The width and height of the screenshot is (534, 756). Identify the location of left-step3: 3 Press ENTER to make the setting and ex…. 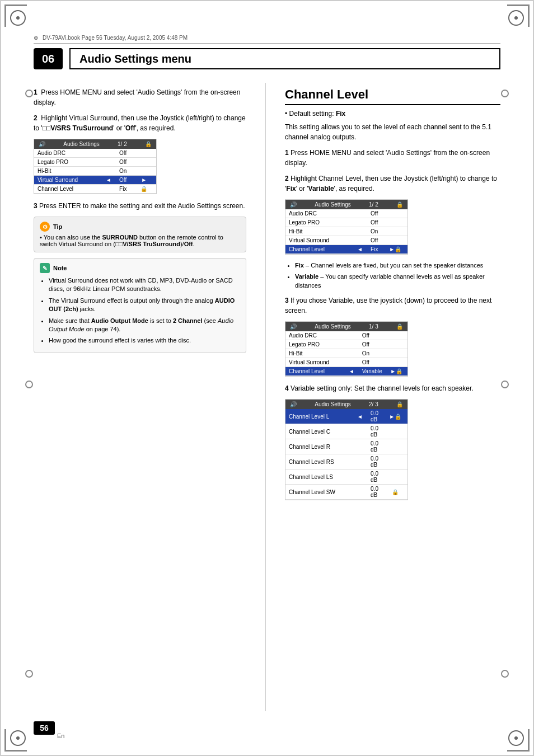
(140, 206).